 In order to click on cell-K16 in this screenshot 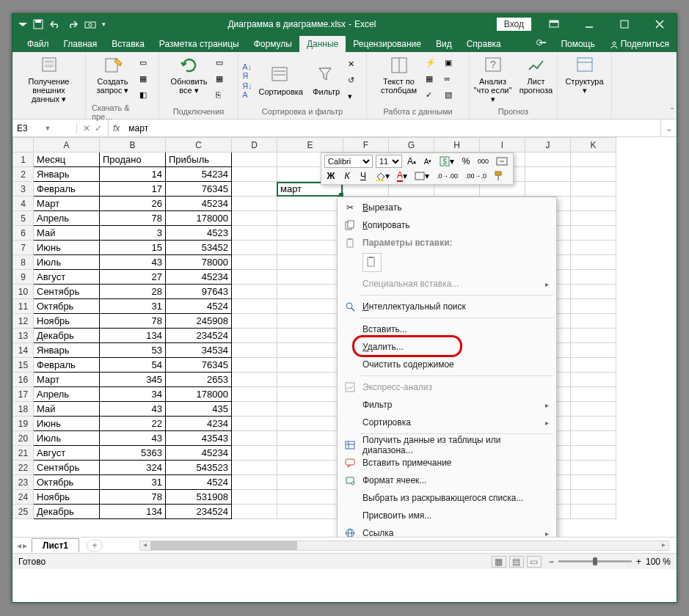, I will do `click(594, 380)`.